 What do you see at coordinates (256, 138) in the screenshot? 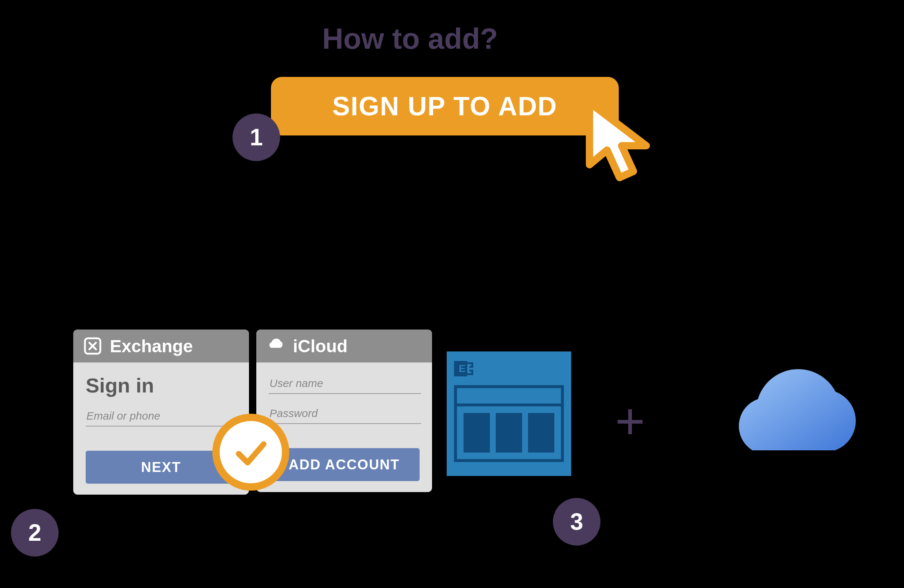
I see `step-1-label: 1` at bounding box center [256, 138].